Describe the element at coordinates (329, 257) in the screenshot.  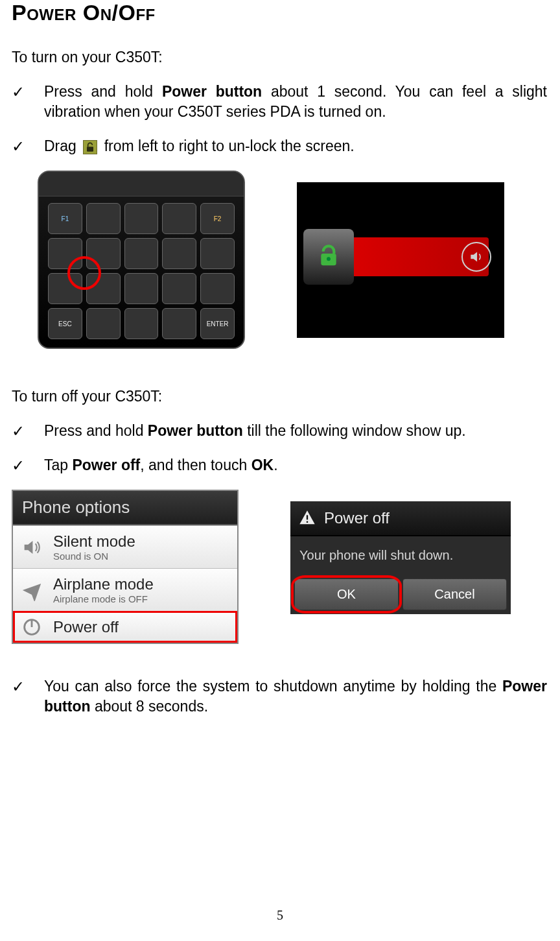
I see `padlock-open-icon` at that location.